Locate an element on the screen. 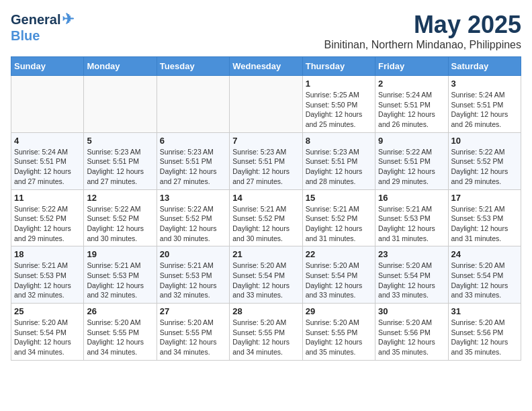 This screenshot has height=411, width=532. calendar-cell: 8Sunrise: 5:23 AMSunset: 5:51 PMDaylight… is located at coordinates (339, 161).